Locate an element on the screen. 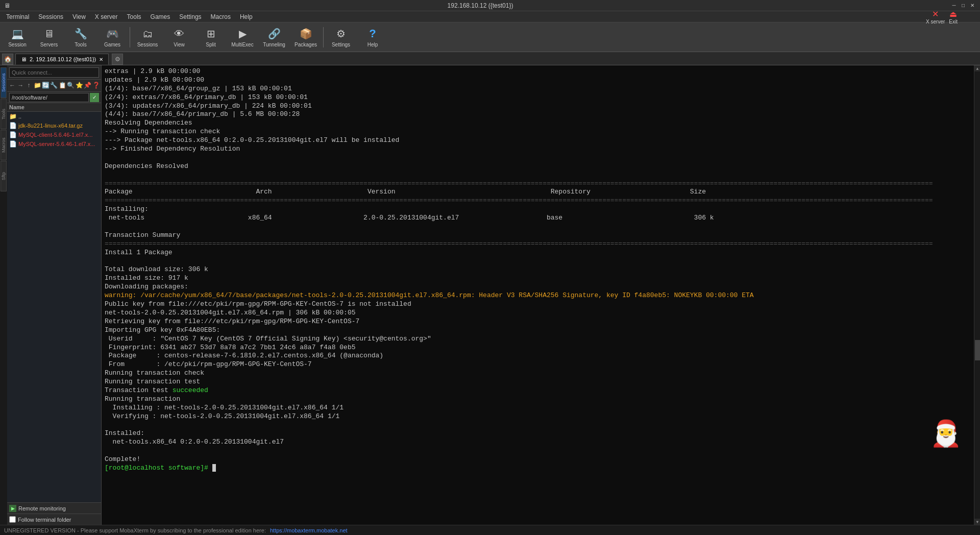 The image size is (980, 535). bookmark-button: ⭐ is located at coordinates (80, 86).